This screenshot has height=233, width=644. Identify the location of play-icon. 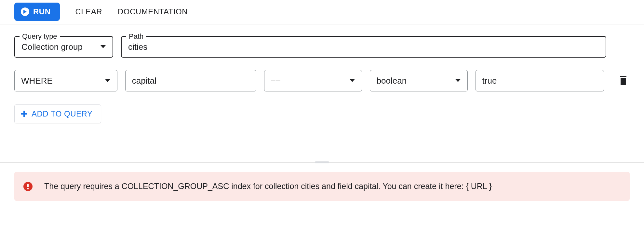
(25, 12).